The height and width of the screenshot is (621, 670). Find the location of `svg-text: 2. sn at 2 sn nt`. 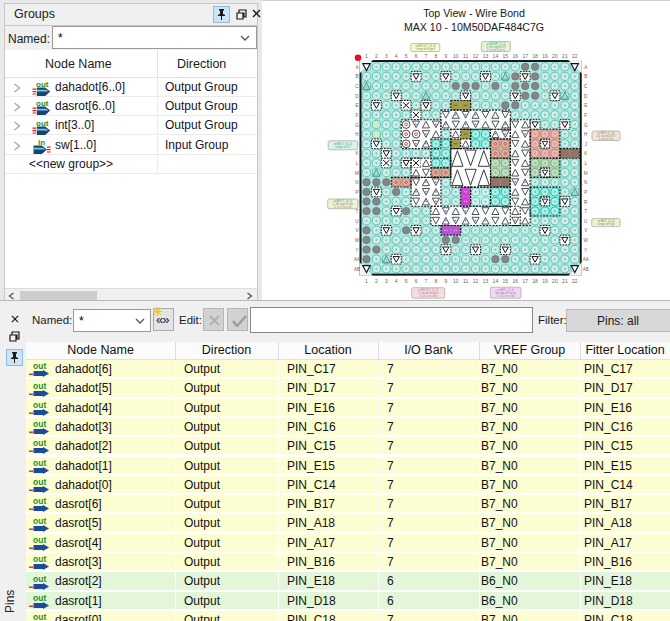

svg-text: 2. sn at 2 sn nt is located at coordinates (496, 50).